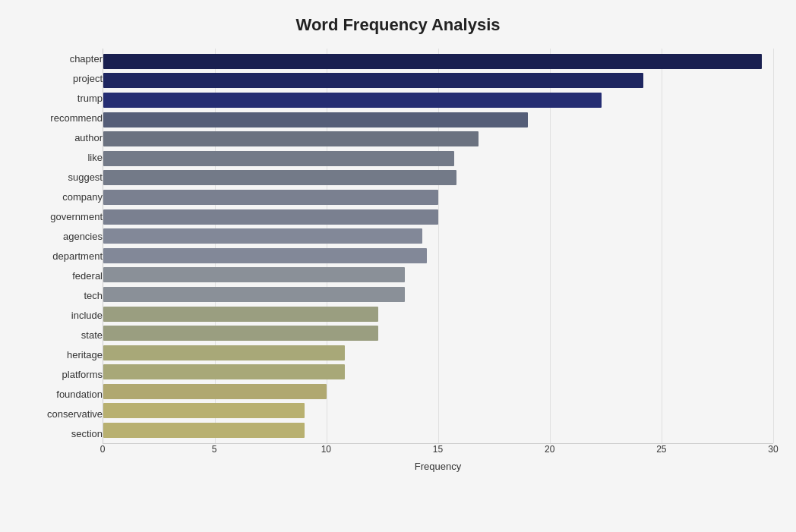  Describe the element at coordinates (74, 414) in the screenshot. I see `y-label: conservative` at that location.